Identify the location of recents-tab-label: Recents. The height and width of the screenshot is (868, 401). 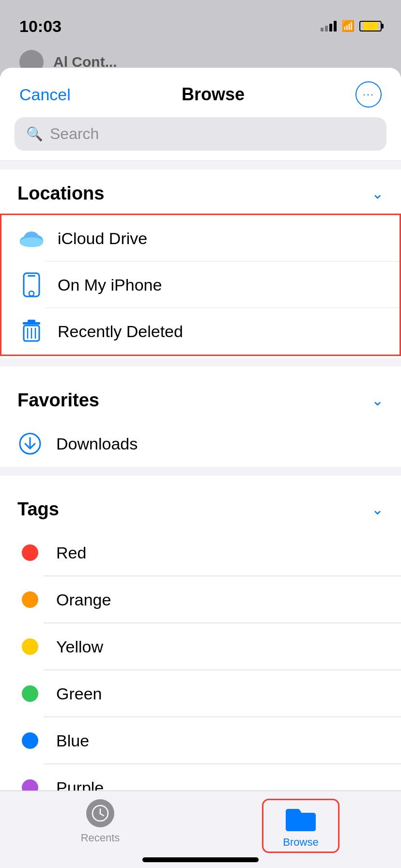
(101, 838).